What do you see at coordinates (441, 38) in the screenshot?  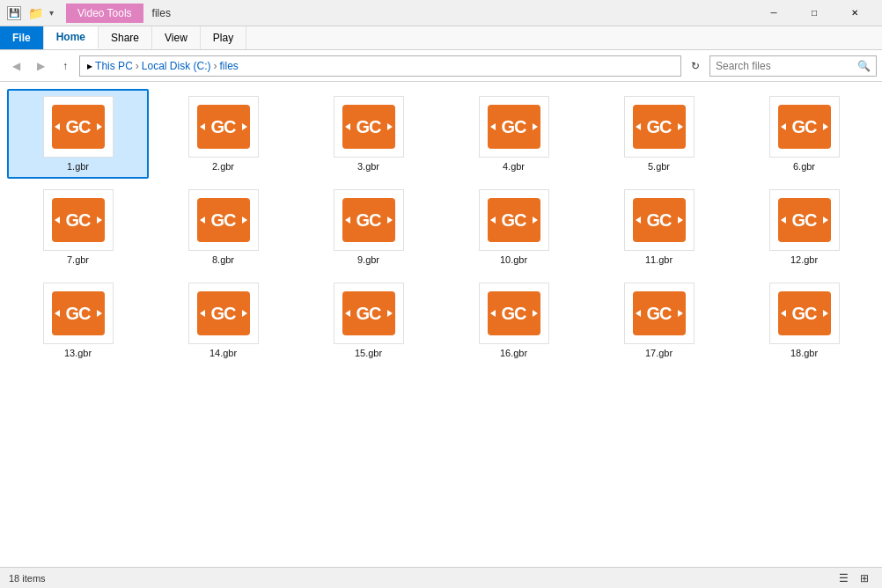 I see `ribbon-tabs: File Home Share View Play` at bounding box center [441, 38].